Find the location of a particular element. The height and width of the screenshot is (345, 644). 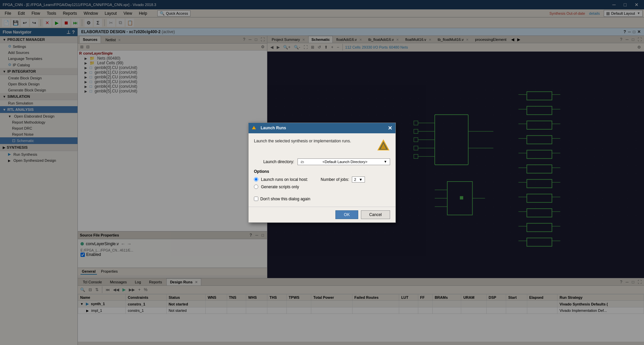

modal-vivado-icon is located at coordinates (255, 128).